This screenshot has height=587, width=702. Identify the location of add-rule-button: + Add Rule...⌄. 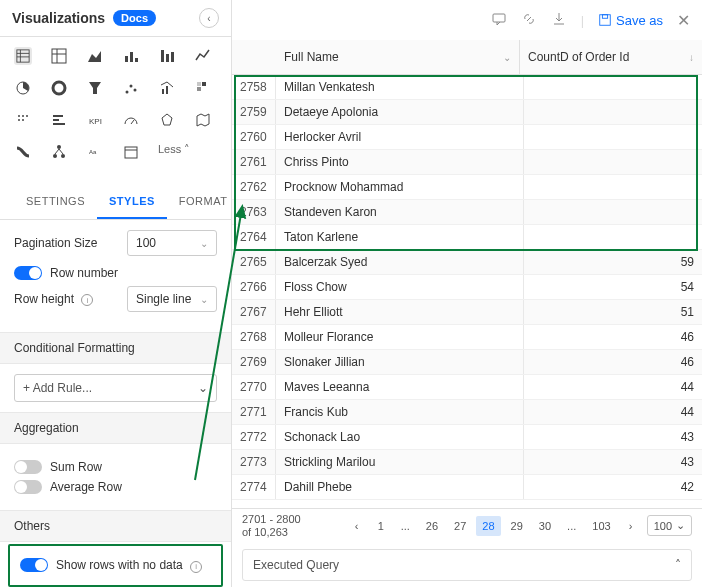
(116, 388).